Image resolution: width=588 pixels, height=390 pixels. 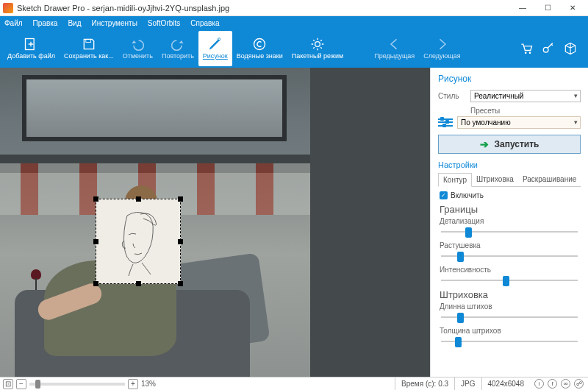 I want to click on selection-box, so click(x=138, y=241).